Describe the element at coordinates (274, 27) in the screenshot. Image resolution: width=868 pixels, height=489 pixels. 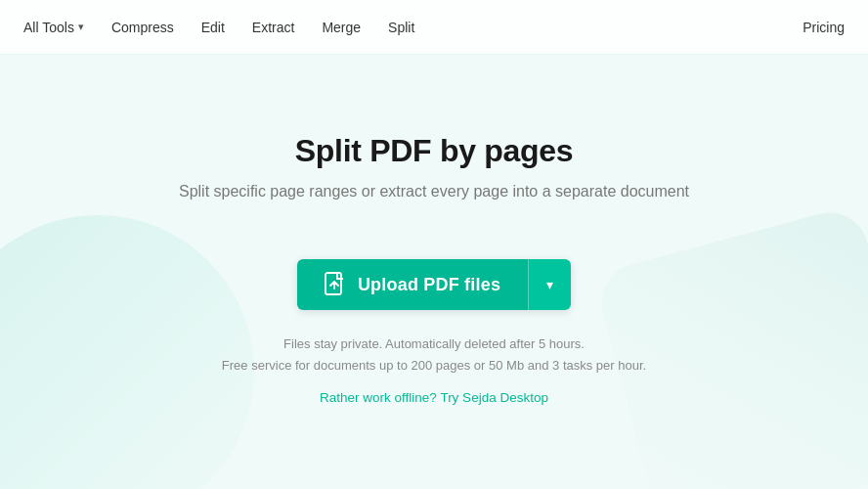
I see `nav-item-extract: Extract` at that location.